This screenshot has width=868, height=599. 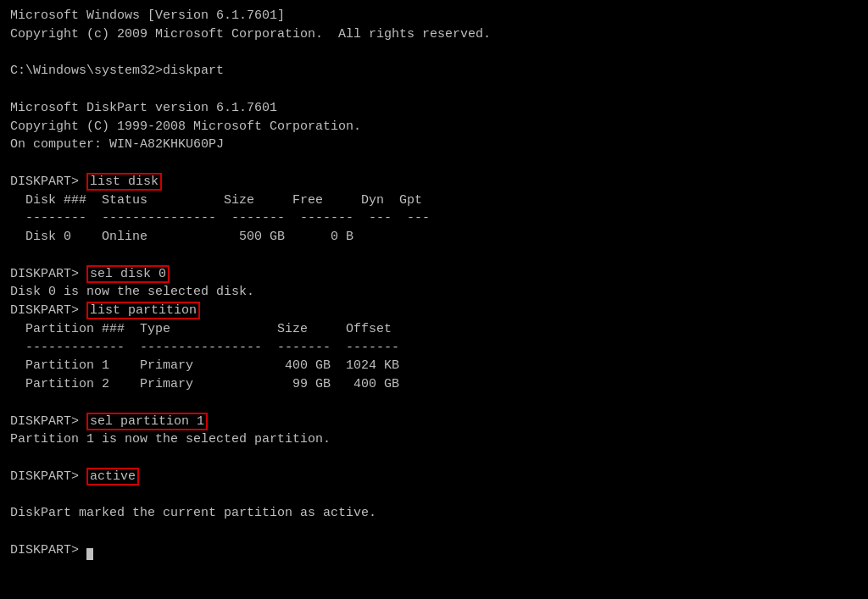 I want to click on cmd-sel-partition-1: sel partition 1, so click(x=147, y=422).